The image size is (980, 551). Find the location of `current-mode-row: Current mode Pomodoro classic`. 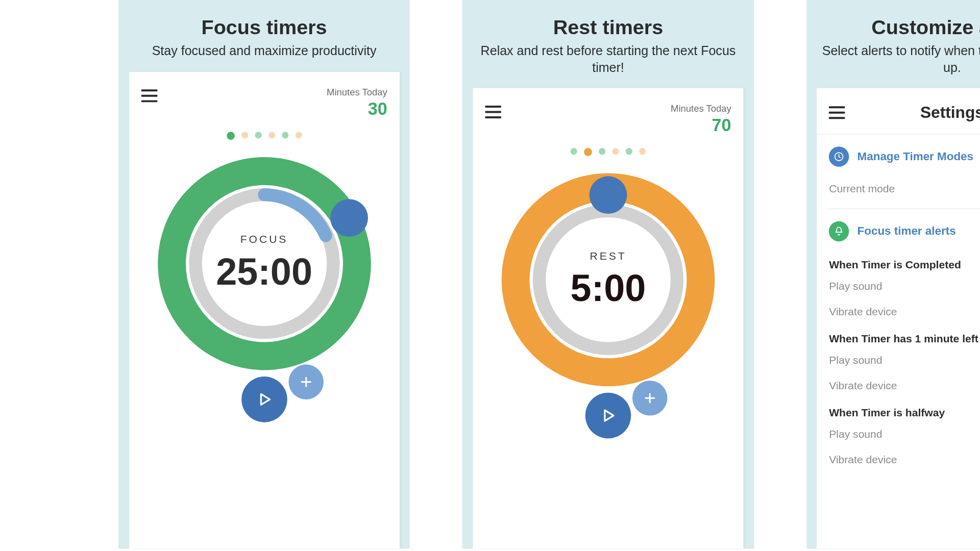

current-mode-row: Current mode Pomodoro classic is located at coordinates (904, 189).